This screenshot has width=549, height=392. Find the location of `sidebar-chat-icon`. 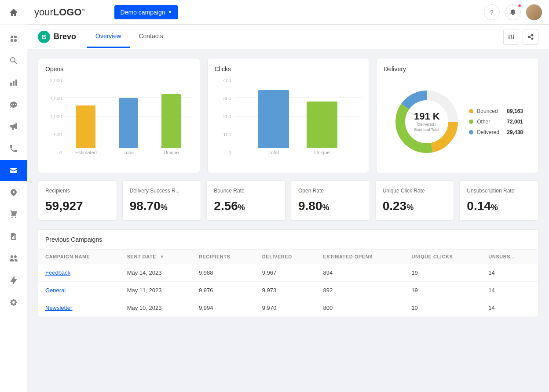

sidebar-chat-icon is located at coordinates (14, 105).